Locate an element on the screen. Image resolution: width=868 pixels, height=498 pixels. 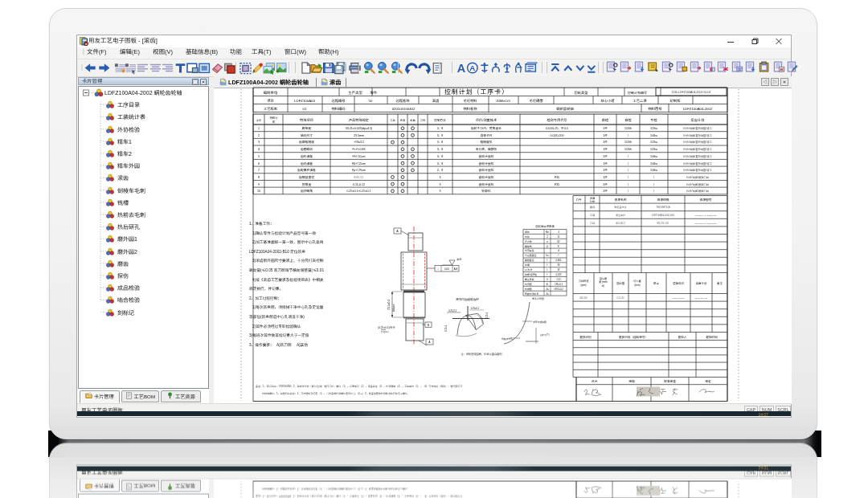
svg-text: 1)确认零件与检验计划产品型号第一致 is located at coordinates (285, 232).